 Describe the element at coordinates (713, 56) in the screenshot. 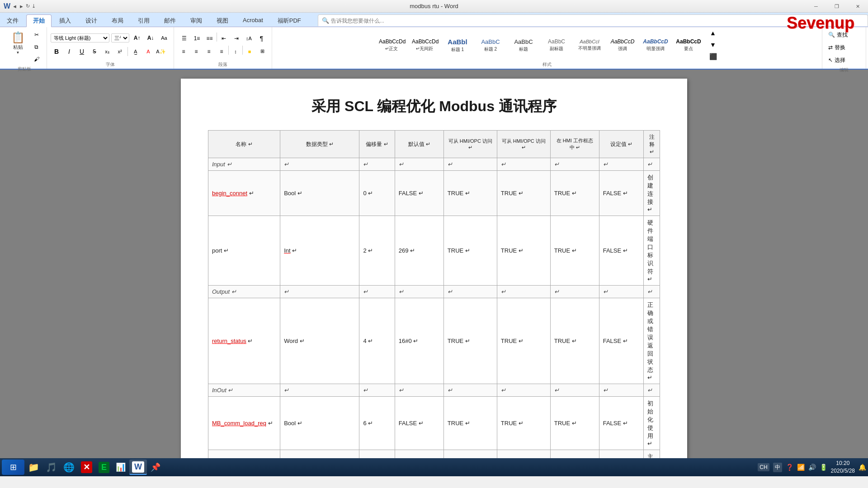

I see `styles-expand: ⬛` at that location.